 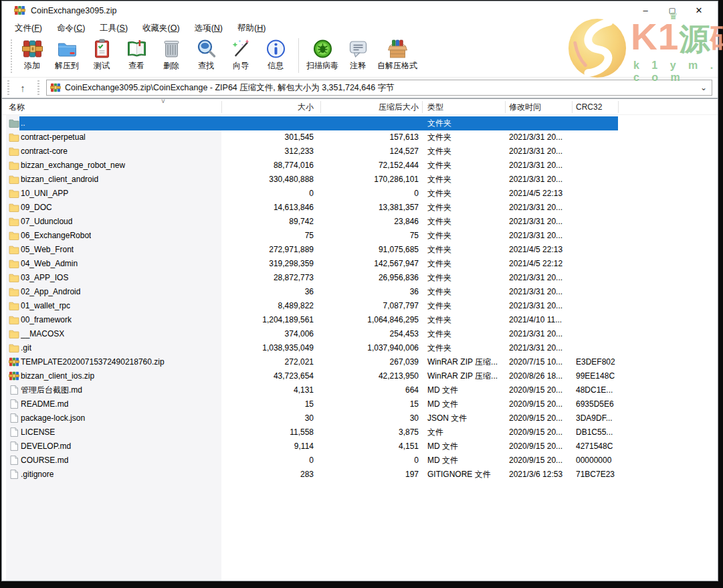 What do you see at coordinates (360, 123) in the screenshot?
I see `file-row: .. 文件夹` at bounding box center [360, 123].